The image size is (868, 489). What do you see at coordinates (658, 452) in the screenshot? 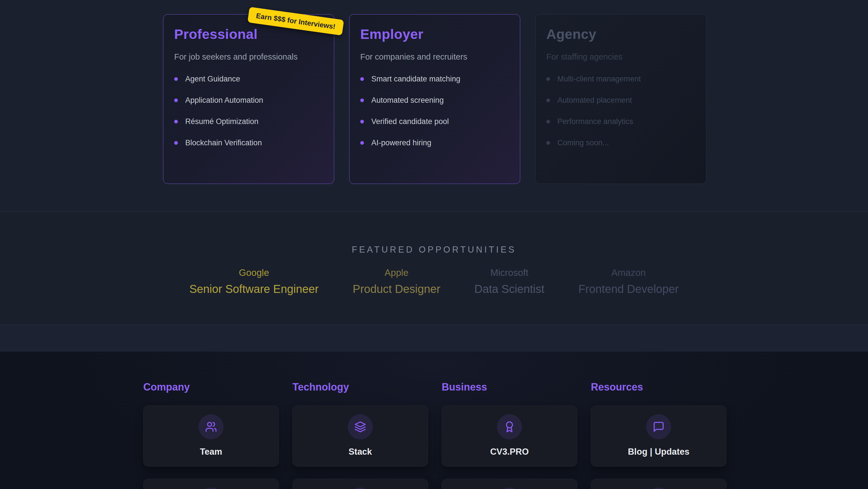
I see `footer-card-label: Blog | Updates` at bounding box center [658, 452].